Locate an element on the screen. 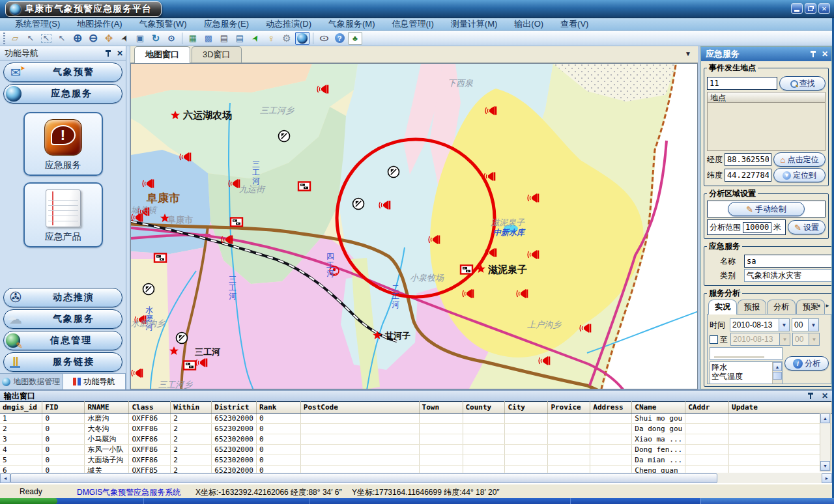  table-row: 50大面场子沟OXFF8626523020000Da mian ... is located at coordinates (416, 460).